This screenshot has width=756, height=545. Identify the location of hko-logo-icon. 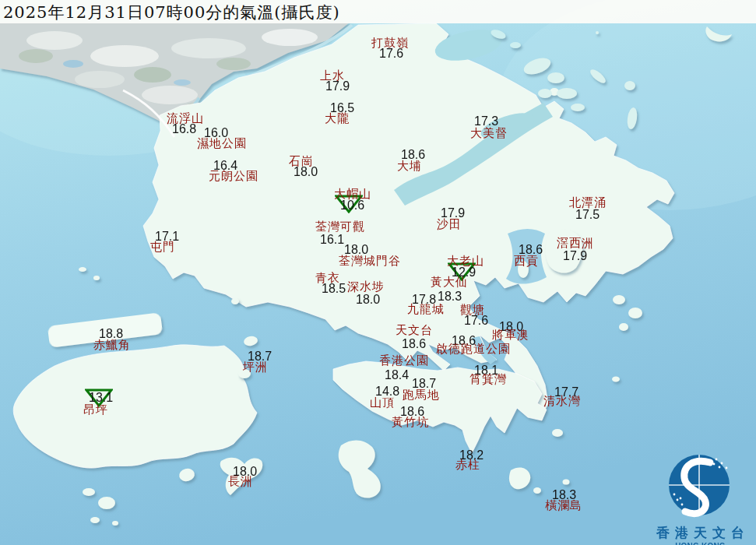
(701, 486).